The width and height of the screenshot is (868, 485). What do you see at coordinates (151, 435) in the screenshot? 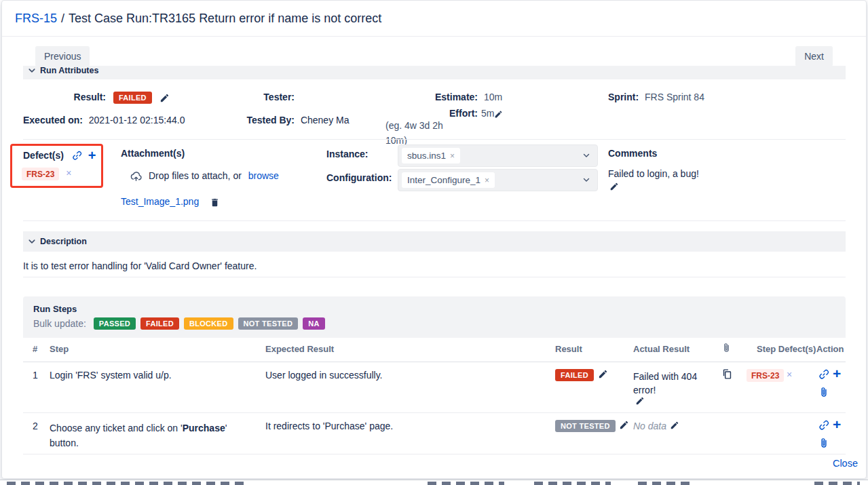
I see `step-text: Choose any ticket and click on 'Purchase…` at bounding box center [151, 435].